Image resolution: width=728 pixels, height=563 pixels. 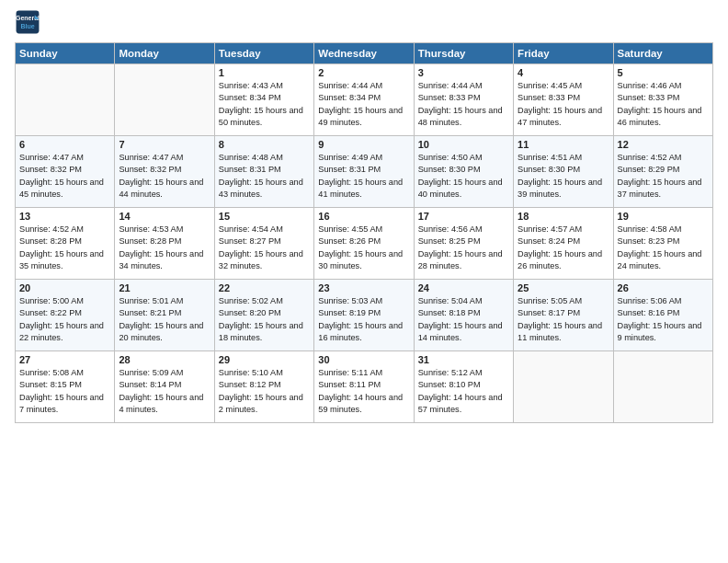 I want to click on day-cell: 24Sunrise: 5:04 AM Sunset: 8:18 PM Dayli…, so click(x=463, y=316).